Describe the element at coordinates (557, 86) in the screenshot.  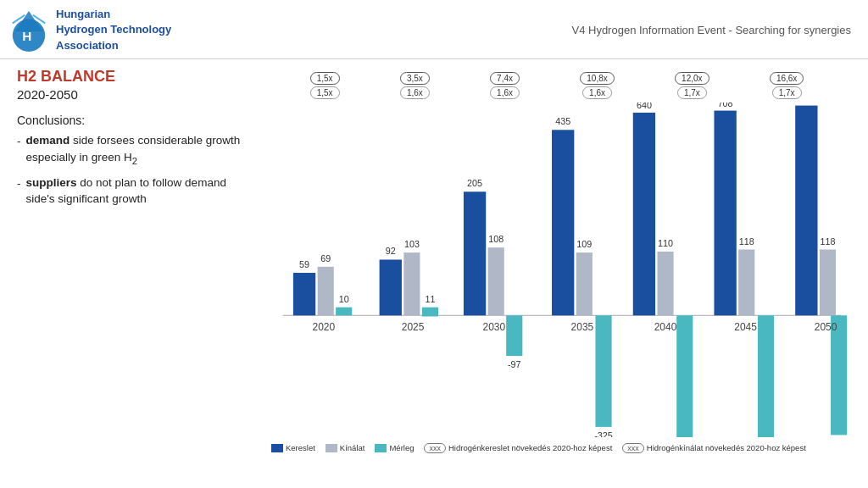
I see `multipliers-row: 1,5x 1,5x 3,5x 1,6x 7,4x 1,6x 10,8x 1,6x…` at that location.